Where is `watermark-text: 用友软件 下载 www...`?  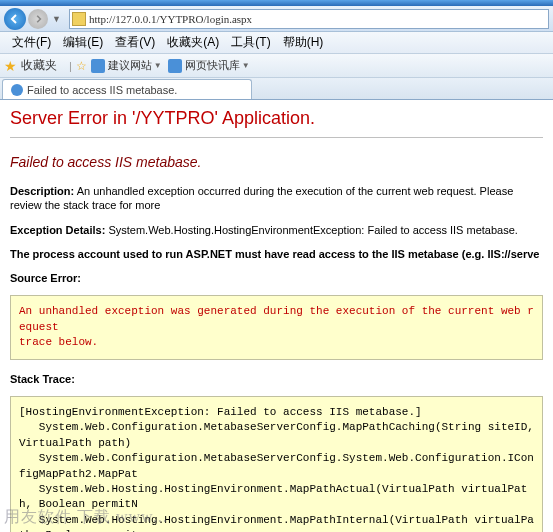
watermark-text: 用友软件 下载 www... is located at coordinates (86, 518).